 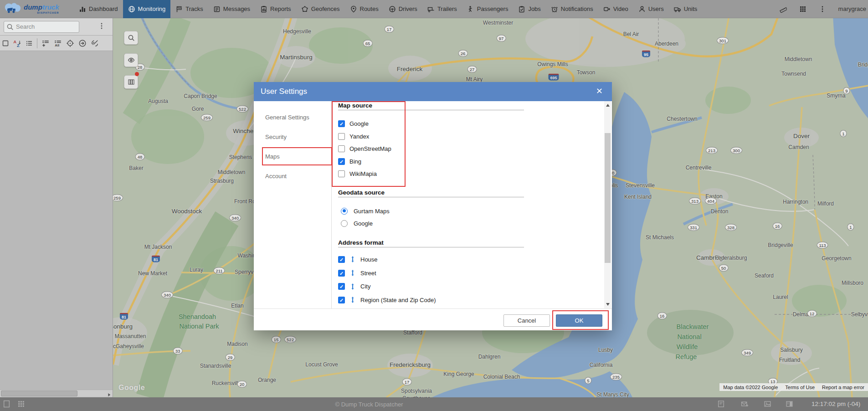 What do you see at coordinates (137, 74) in the screenshot?
I see `notification-dot` at bounding box center [137, 74].